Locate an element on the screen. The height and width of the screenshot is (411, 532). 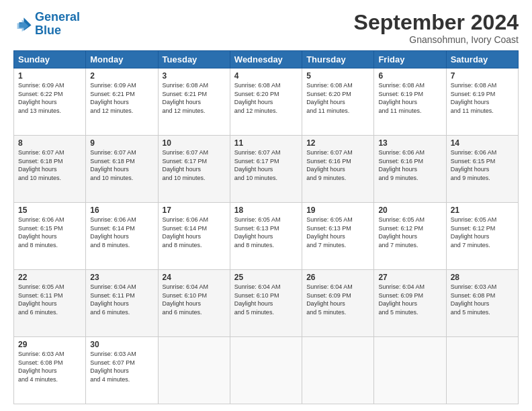
day-number: 21 is located at coordinates (482, 210).